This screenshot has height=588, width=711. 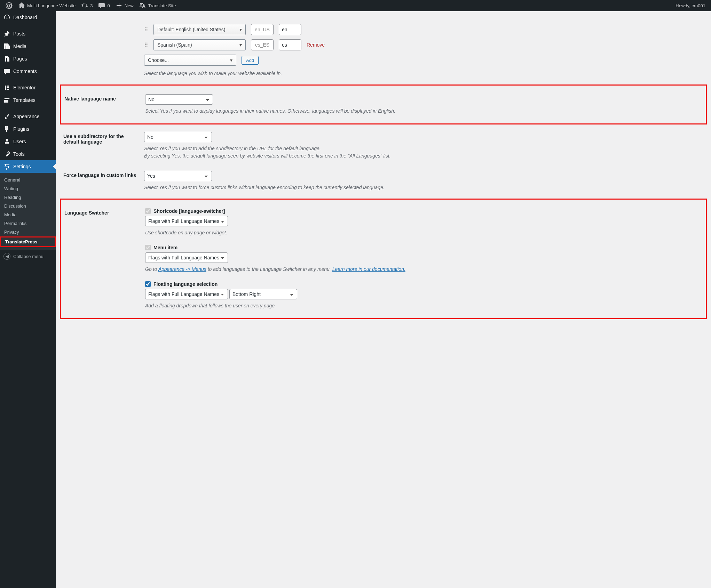 What do you see at coordinates (290, 30) in the screenshot?
I see `default-language-slug: en` at bounding box center [290, 30].